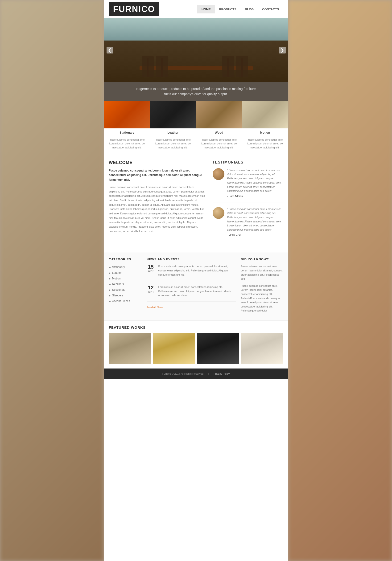 The image size is (392, 561). What do you see at coordinates (248, 162) in the screenshot?
I see `testimonials-title: TESTIMONIALS` at bounding box center [248, 162].